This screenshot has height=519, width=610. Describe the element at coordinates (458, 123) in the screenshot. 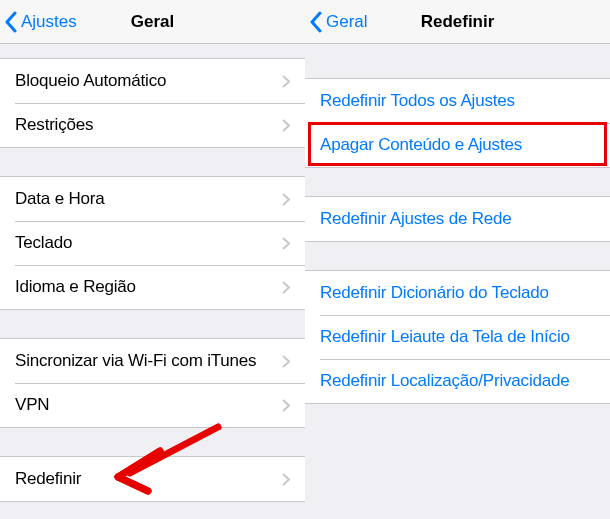

I see `group-reset-all: Redefinir Todos os Ajustes Apagar Conteú…` at that location.